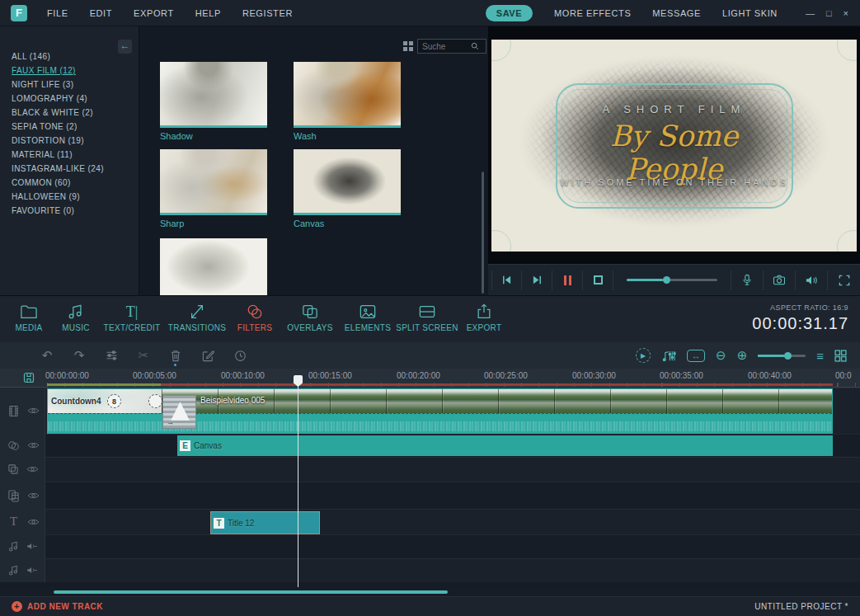 The width and height of the screenshot is (860, 616). Describe the element at coordinates (788, 356) in the screenshot. I see `zoom-slider-handle` at that location.